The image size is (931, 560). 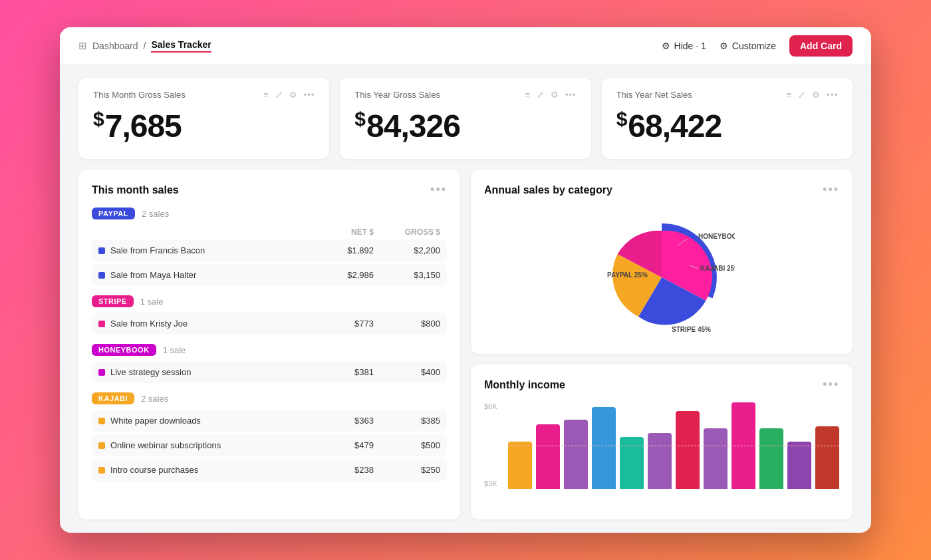 I want to click on payment-group-0: PAYPAL 2 sales NET $ GROSS $ Sale from F…, so click(x=269, y=247).